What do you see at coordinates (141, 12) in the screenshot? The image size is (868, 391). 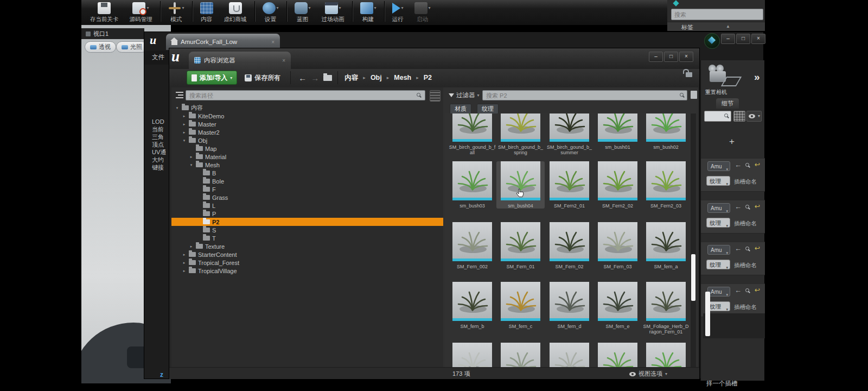 I see `toolbar-item-source-control: ▾源码管理` at bounding box center [141, 12].